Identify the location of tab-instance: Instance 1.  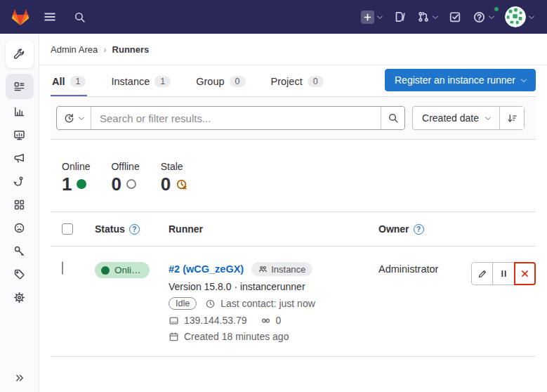
(140, 82).